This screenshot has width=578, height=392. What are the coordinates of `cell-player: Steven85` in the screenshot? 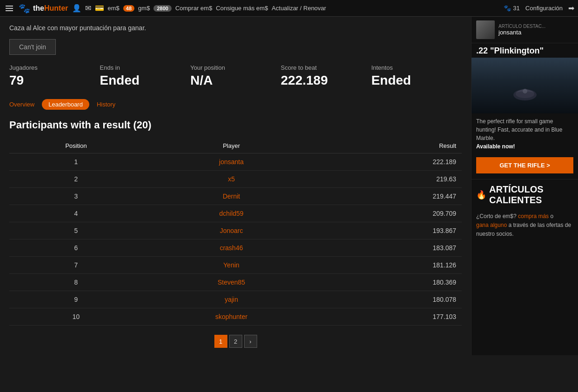 It's located at (232, 283).